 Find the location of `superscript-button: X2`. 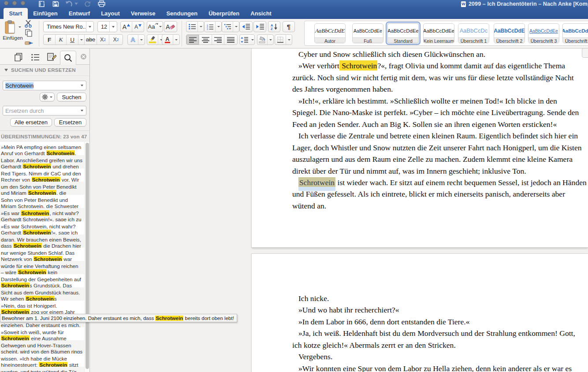

superscript-button: X2 is located at coordinates (116, 40).